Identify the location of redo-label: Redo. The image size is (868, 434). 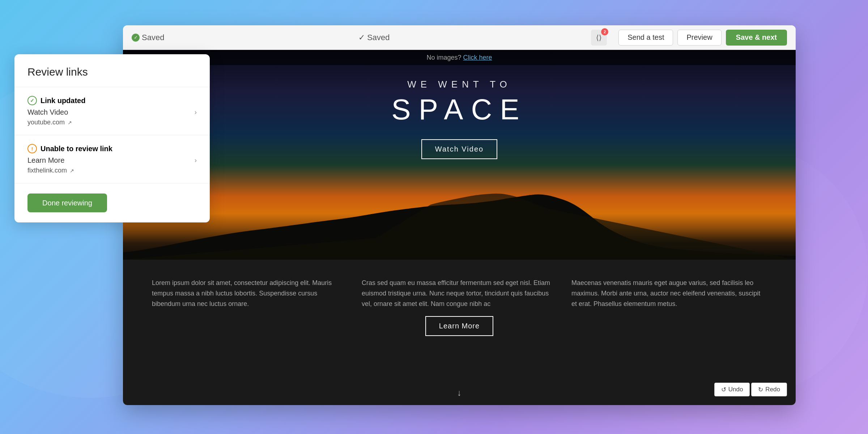
(773, 390).